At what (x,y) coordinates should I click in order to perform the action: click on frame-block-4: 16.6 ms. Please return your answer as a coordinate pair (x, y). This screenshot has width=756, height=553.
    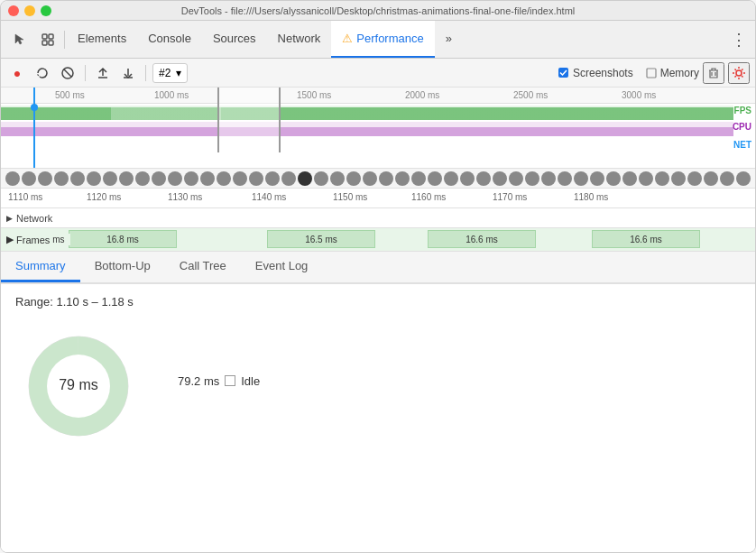
    Looking at the image, I should click on (646, 239).